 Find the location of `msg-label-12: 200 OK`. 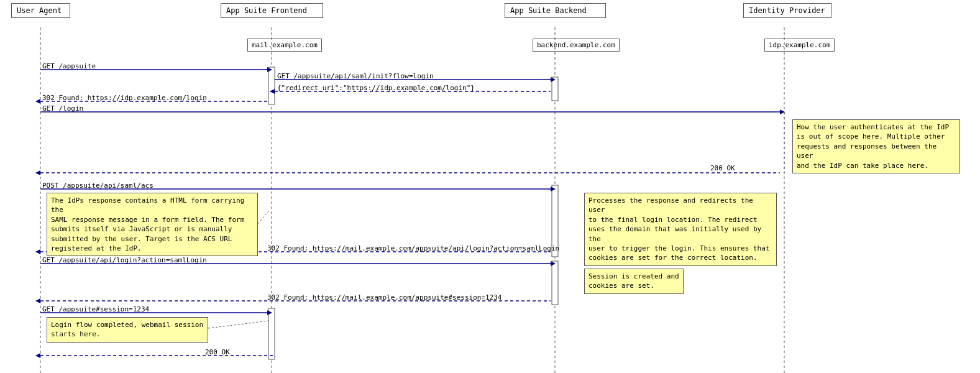

msg-label-12: 200 OK is located at coordinates (218, 352).